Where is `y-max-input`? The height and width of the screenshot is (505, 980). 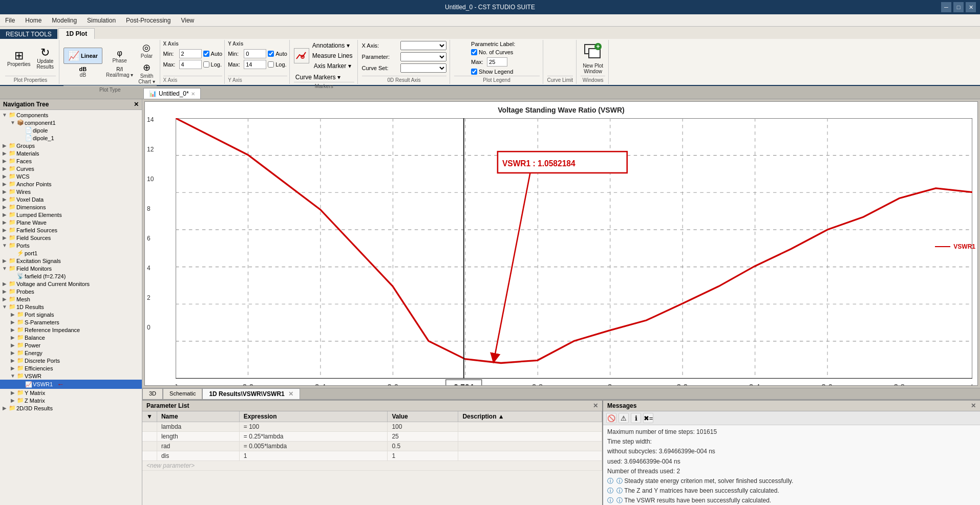
y-max-input is located at coordinates (255, 64).